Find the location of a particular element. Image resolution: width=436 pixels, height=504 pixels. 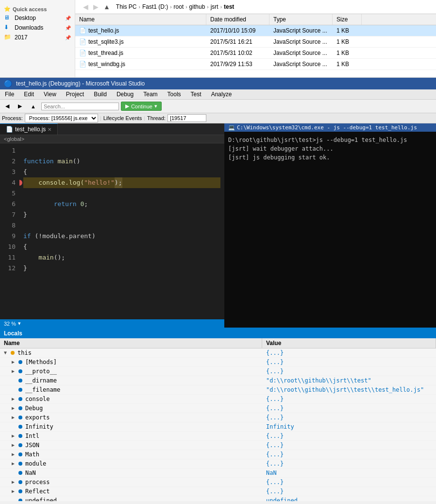

locals-row: ▶Intl{...} is located at coordinates (218, 436).